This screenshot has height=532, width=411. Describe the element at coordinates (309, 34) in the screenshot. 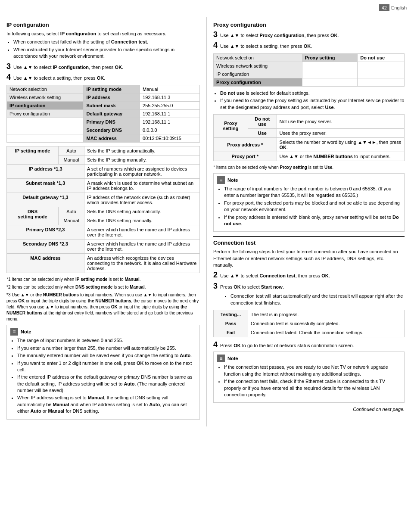

I see `proxy-step3-line: 3 Use ▲▼ to select Proxy configuration, …` at that location.